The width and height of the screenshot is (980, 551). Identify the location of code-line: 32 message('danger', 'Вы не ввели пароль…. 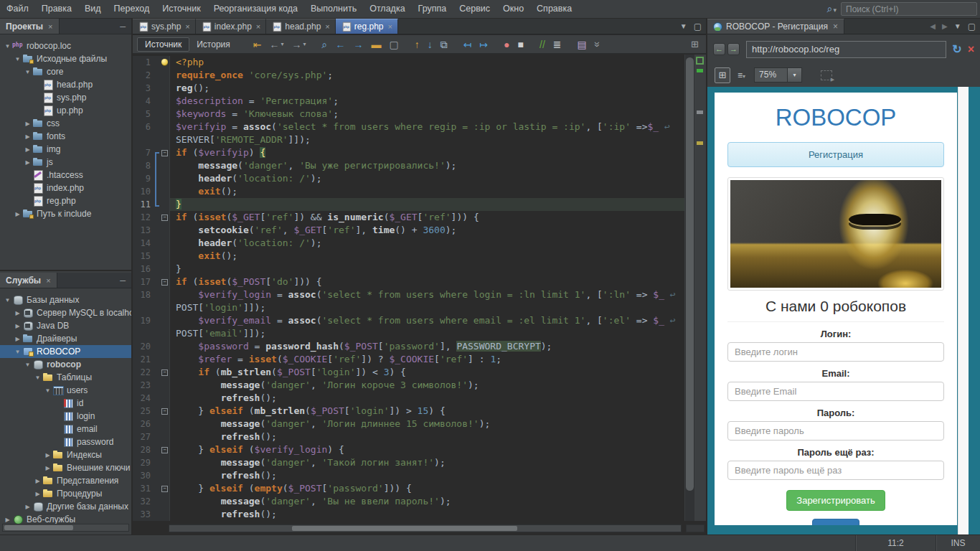
(409, 501).